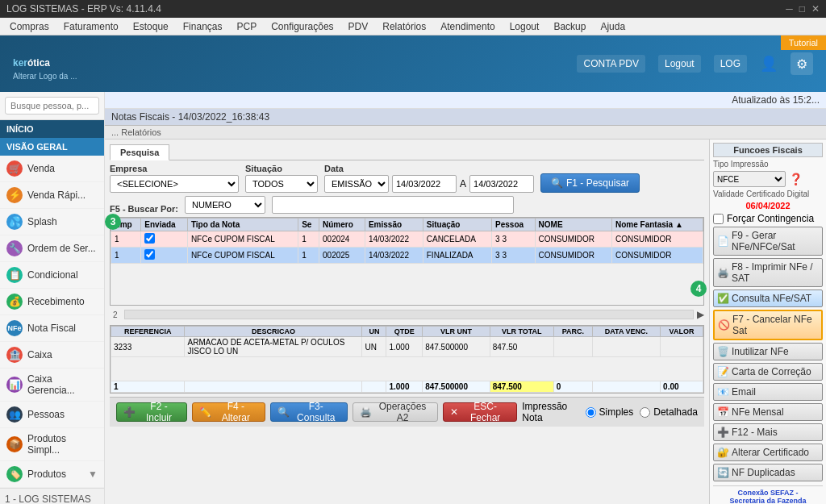  Describe the element at coordinates (768, 495) in the screenshot. I see `conexao-section: Conexão SEFAZ - Secretaria da Fazenda HO…` at that location.